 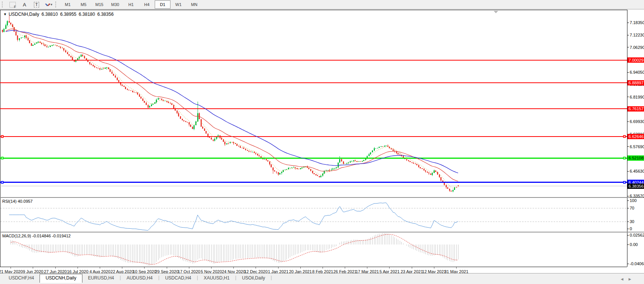 What do you see at coordinates (51, 236) in the screenshot?
I see `macd-values: -0.014846 -0.019412` at bounding box center [51, 236].